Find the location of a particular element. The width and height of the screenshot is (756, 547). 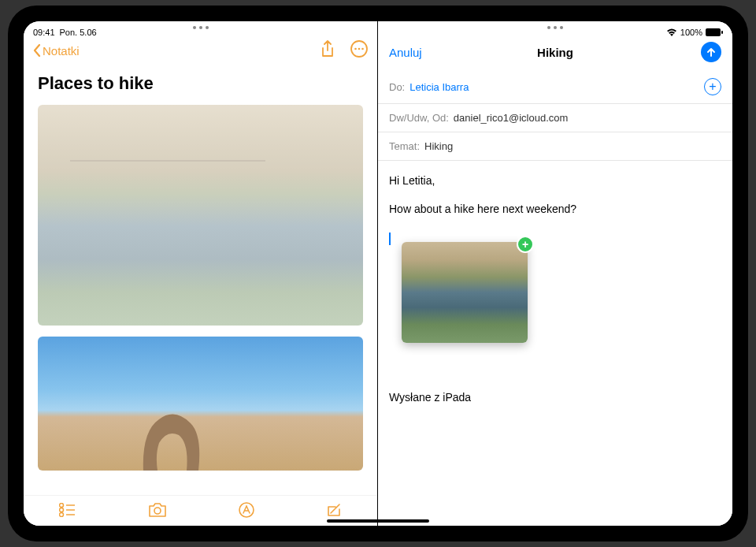

checklist-button is located at coordinates (68, 512).